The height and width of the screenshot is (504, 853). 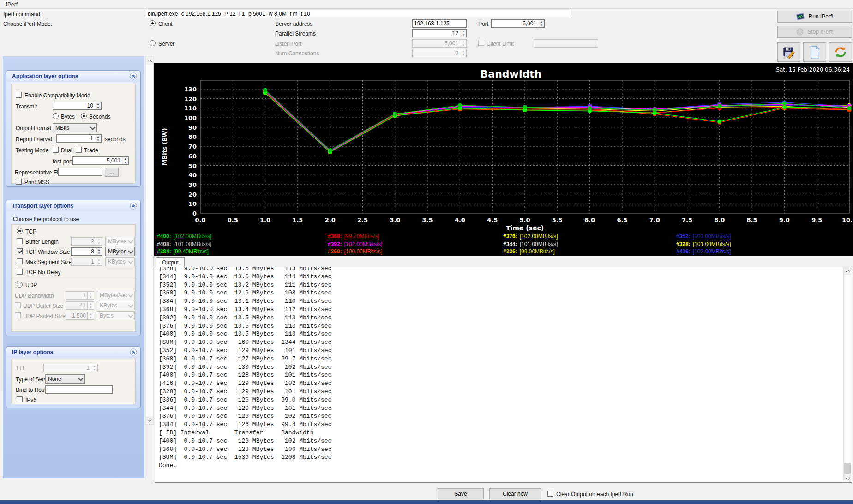 I want to click on scrollbar-thumb, so click(x=847, y=469).